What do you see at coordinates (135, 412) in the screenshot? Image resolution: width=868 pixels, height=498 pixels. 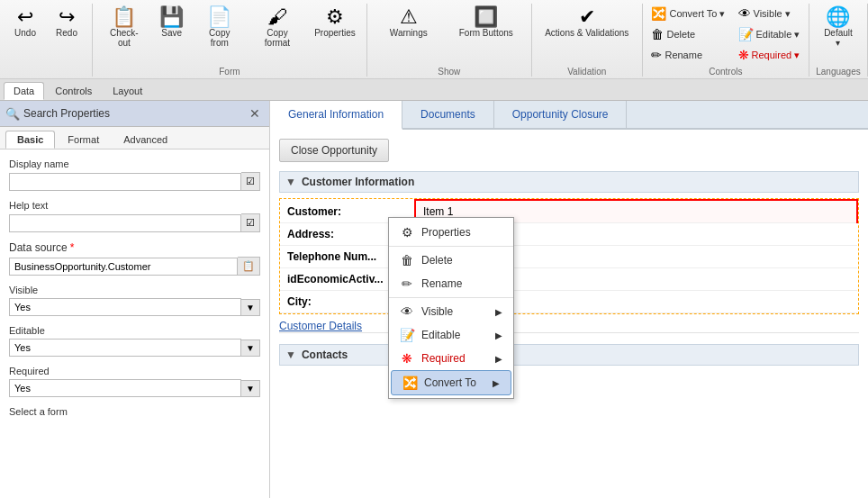 I see `select-form-label: Select a form` at bounding box center [135, 412].